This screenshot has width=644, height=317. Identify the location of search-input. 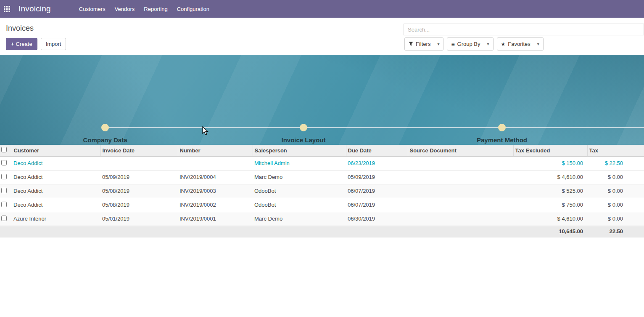
(524, 29).